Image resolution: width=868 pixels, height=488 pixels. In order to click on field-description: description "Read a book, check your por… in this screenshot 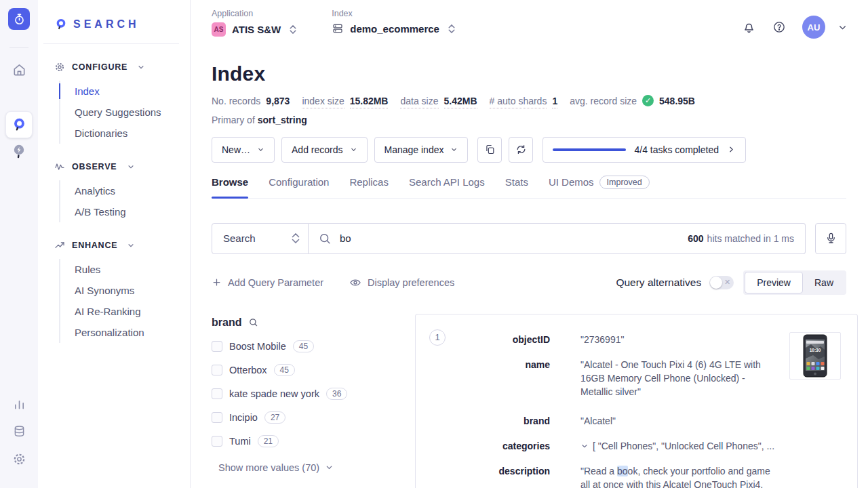, I will do `click(612, 476)`.